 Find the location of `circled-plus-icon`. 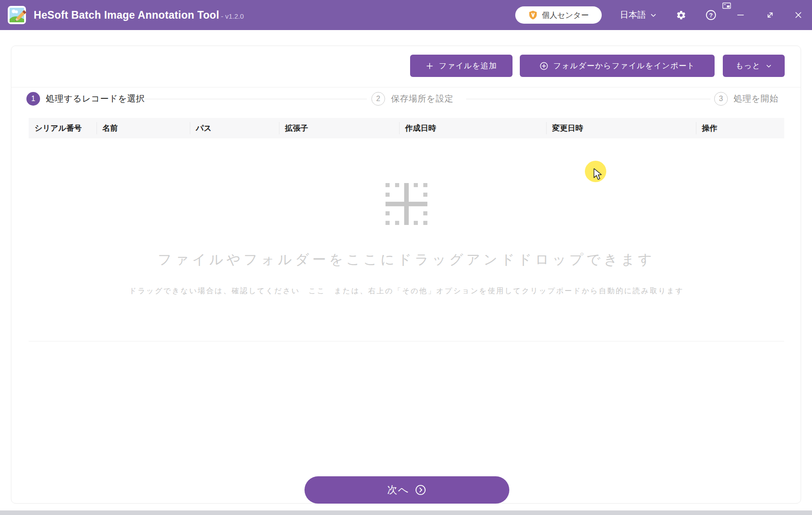

circled-plus-icon is located at coordinates (544, 66).